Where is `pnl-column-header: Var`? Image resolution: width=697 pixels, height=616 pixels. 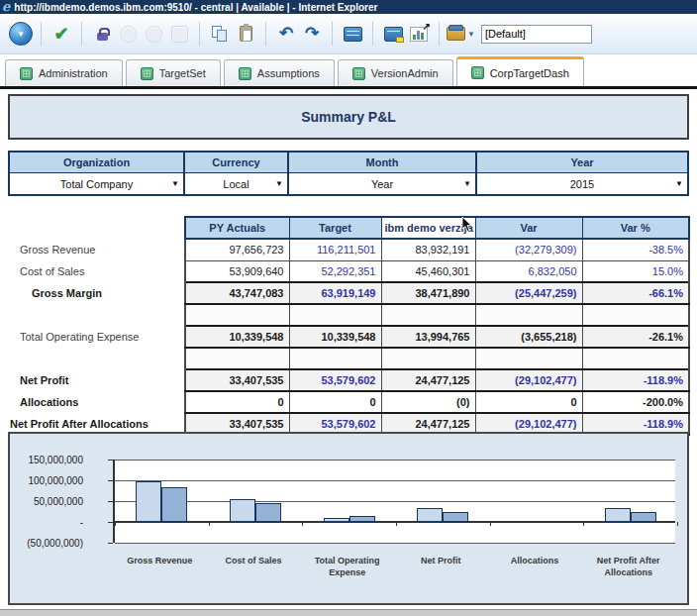 pnl-column-header: Var is located at coordinates (529, 228).